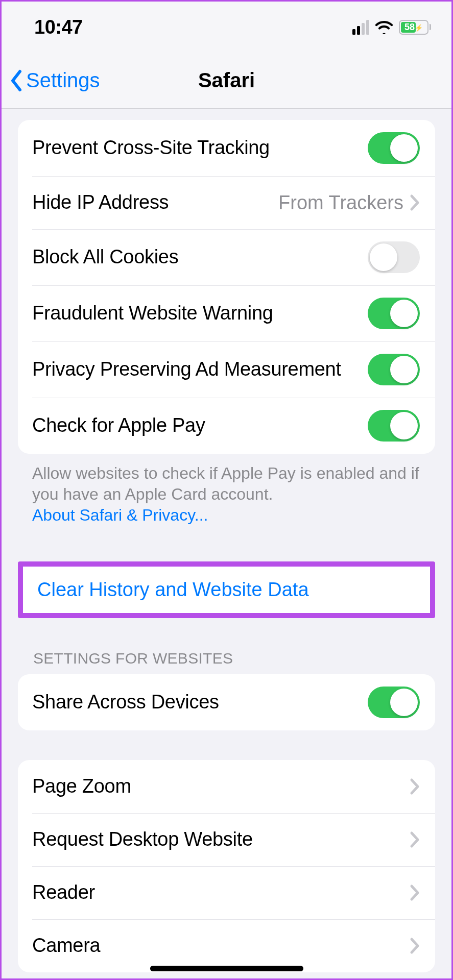 This screenshot has height=980, width=453. I want to click on status-bar: 10:47 58⚡, so click(227, 27).